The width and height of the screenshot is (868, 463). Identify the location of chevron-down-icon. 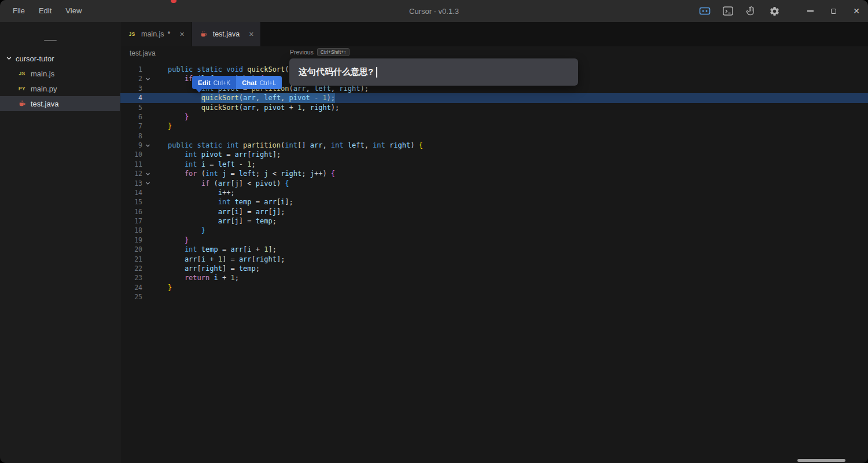
(9, 59).